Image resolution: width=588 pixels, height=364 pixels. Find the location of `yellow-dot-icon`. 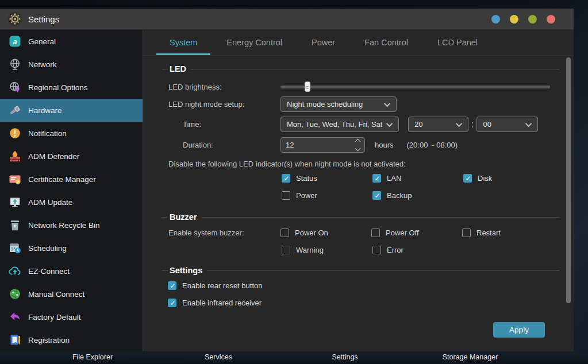

yellow-dot-icon is located at coordinates (514, 20).